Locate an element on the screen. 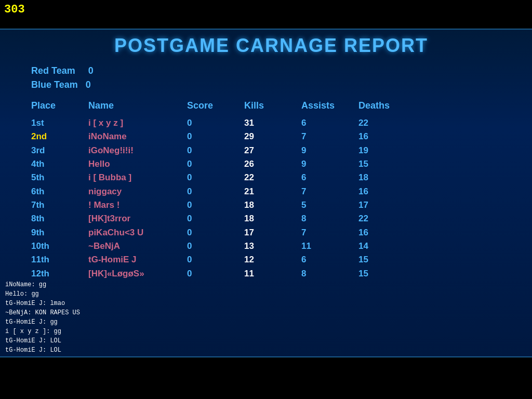  header-score: Score is located at coordinates (216, 106).